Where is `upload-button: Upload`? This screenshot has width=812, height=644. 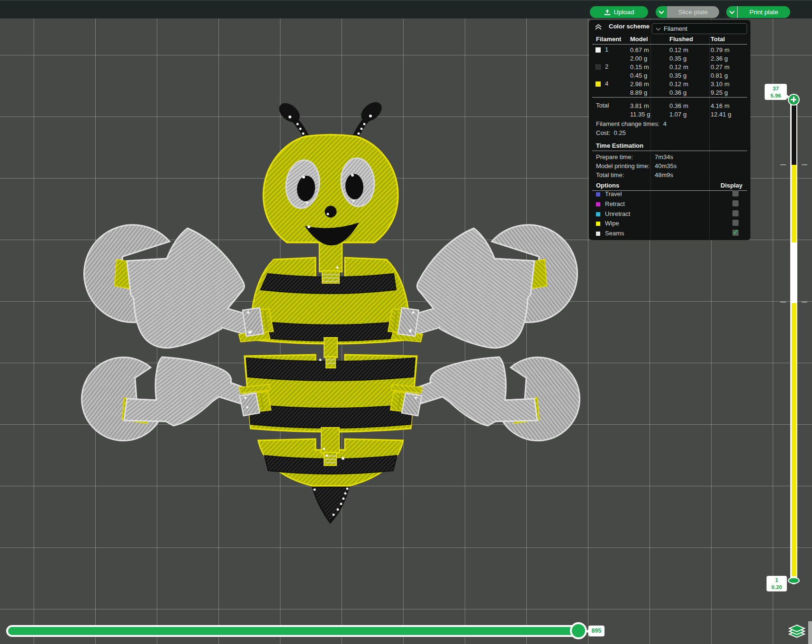 upload-button: Upload is located at coordinates (619, 12).